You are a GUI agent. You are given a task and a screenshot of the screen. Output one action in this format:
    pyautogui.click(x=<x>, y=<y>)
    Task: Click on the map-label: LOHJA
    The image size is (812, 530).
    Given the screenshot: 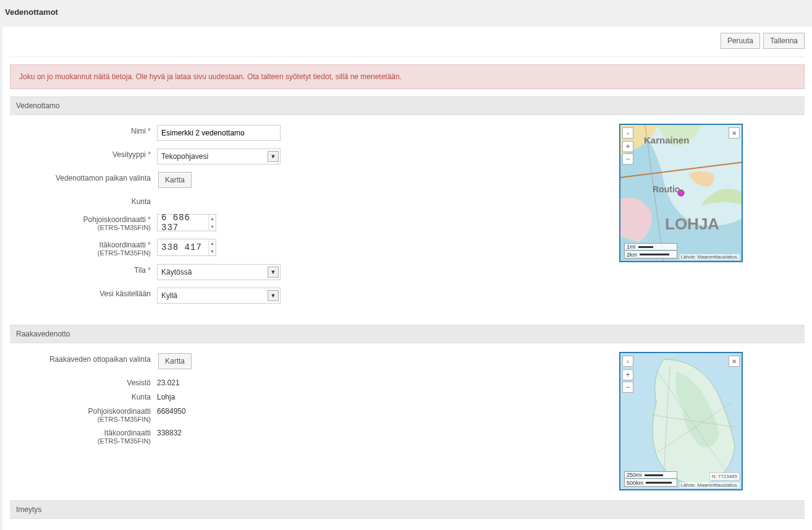 What is the action you would take?
    pyautogui.click(x=692, y=224)
    